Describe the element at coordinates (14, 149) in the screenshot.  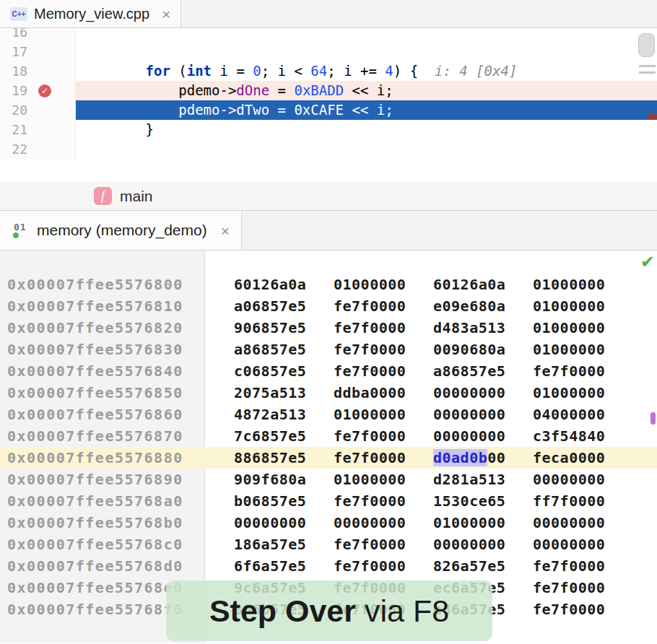
I see `line-number: 22` at that location.